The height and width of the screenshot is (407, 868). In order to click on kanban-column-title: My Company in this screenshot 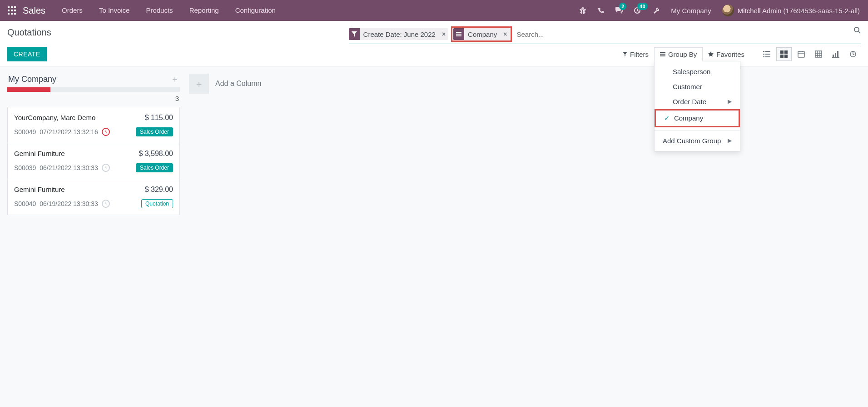, I will do `click(32, 79)`.